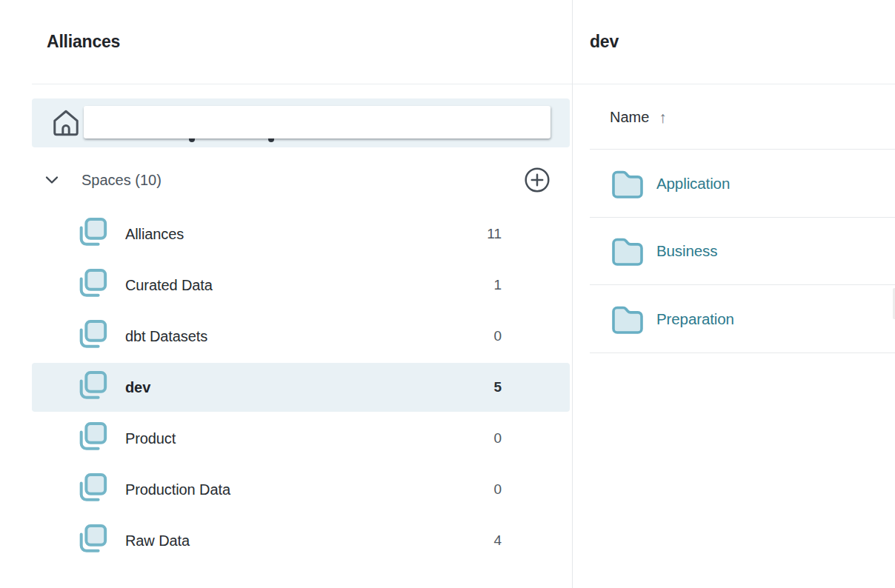 This screenshot has height=588, width=895. Describe the element at coordinates (733, 117) in the screenshot. I see `table-header: Name ↑` at that location.